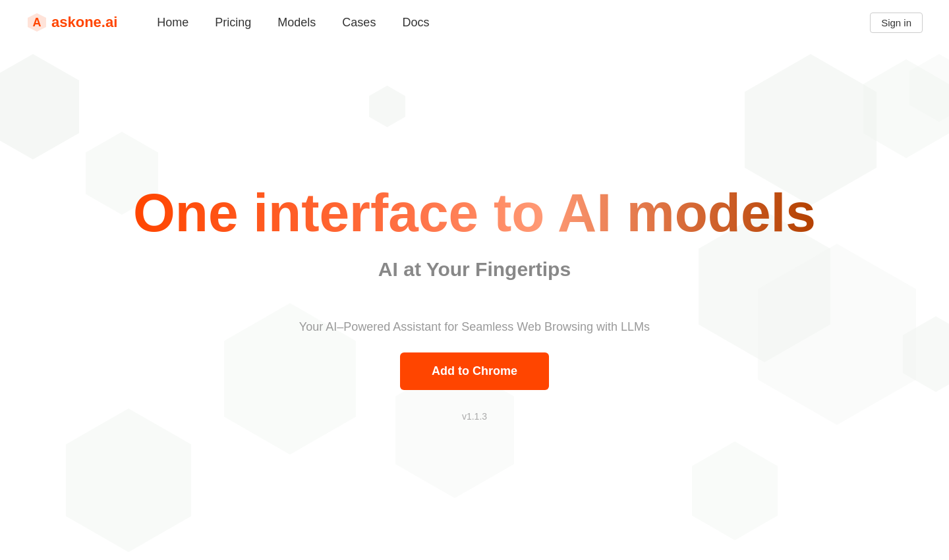 Image resolution: width=949 pixels, height=560 pixels. I want to click on version-text: v1.1.3, so click(474, 416).